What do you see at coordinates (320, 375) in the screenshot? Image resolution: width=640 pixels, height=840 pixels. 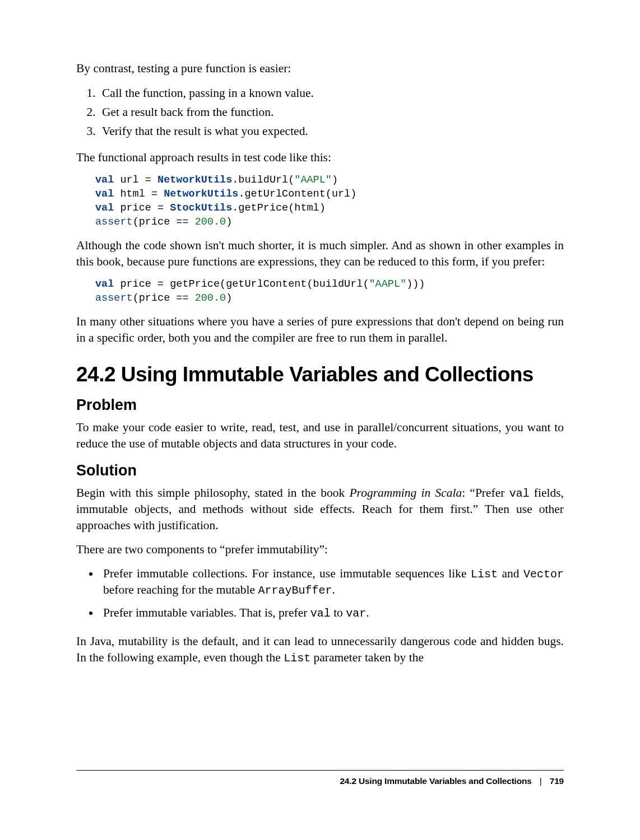 I see `section-heading: 24.2 Using Immutable Variables and Colle…` at bounding box center [320, 375].